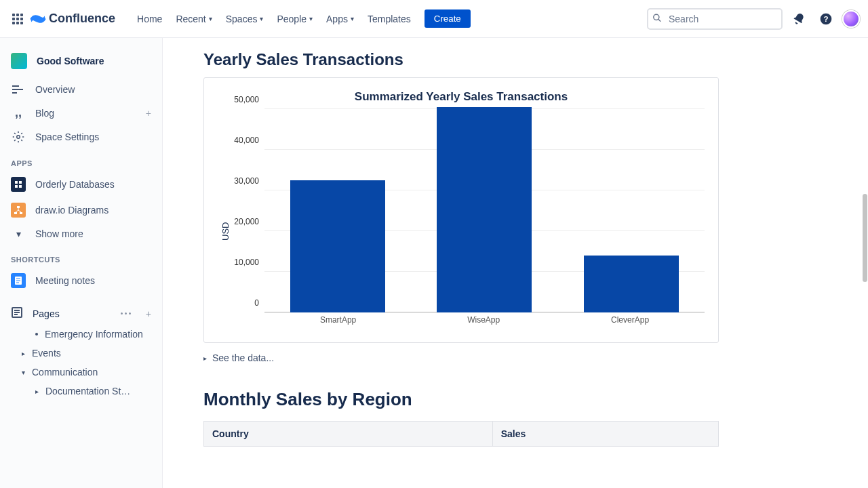  What do you see at coordinates (81, 391) in the screenshot?
I see `sidebar-item-docst: ▸Documentation St…` at bounding box center [81, 391].